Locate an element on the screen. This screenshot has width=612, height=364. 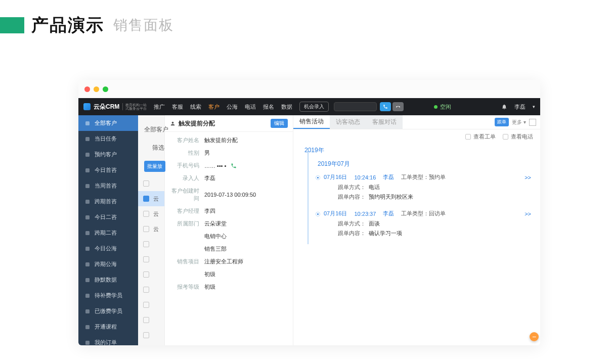
sidebar-item-9: 跨期公海 is located at coordinates (108, 264).